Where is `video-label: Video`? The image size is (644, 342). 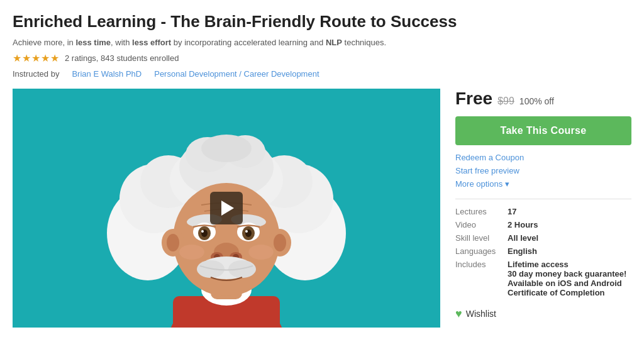
video-label: Video is located at coordinates (479, 225).